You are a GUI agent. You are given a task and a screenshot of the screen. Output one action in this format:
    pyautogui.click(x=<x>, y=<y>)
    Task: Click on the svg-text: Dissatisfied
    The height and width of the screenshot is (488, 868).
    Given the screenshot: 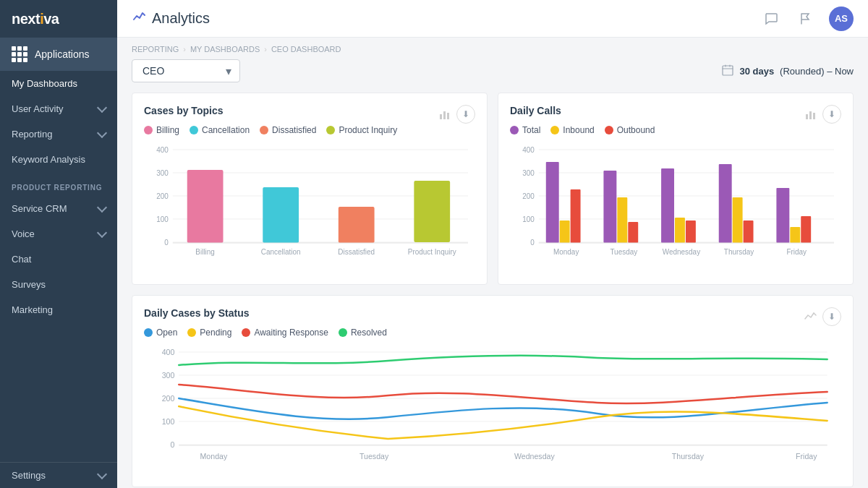 What is the action you would take?
    pyautogui.click(x=356, y=252)
    